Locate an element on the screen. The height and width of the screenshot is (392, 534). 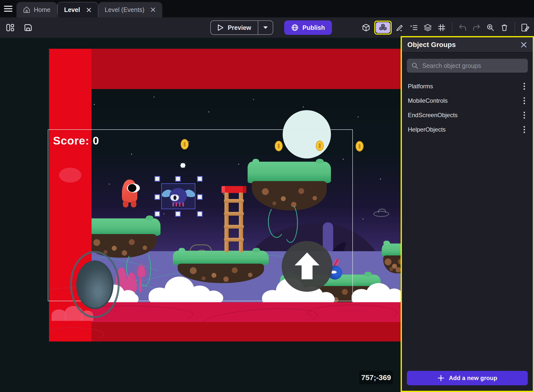
tab-level-events: Level (Events) is located at coordinates (130, 10).